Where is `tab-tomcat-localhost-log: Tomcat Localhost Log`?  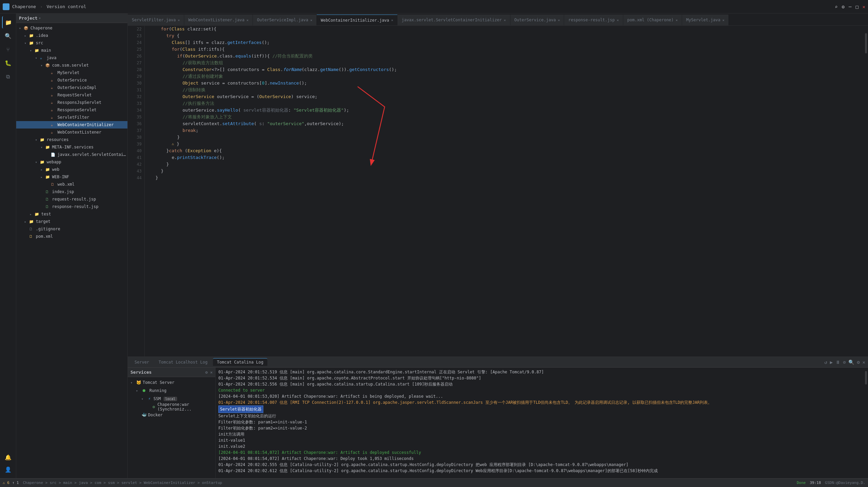 tab-tomcat-localhost-log: Tomcat Localhost Log is located at coordinates (183, 362).